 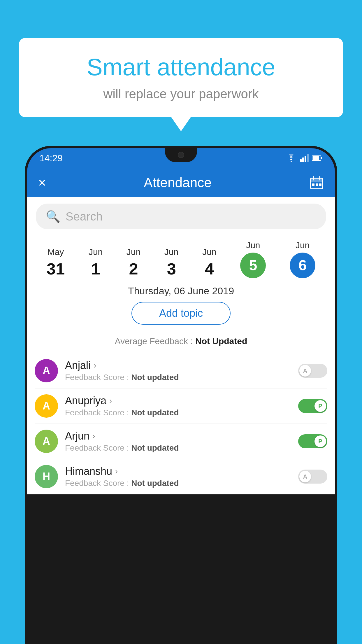 I want to click on student-name: Arjun ›, so click(x=178, y=436).